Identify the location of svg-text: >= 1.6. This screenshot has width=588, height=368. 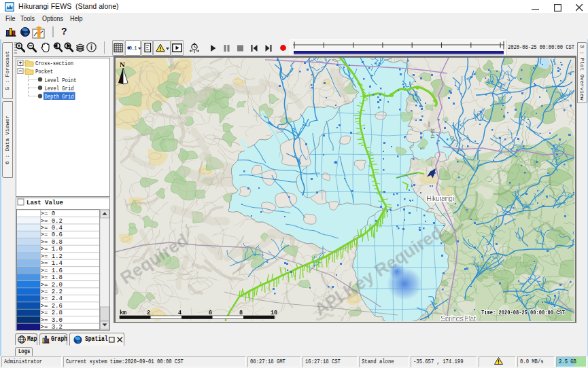
(52, 271).